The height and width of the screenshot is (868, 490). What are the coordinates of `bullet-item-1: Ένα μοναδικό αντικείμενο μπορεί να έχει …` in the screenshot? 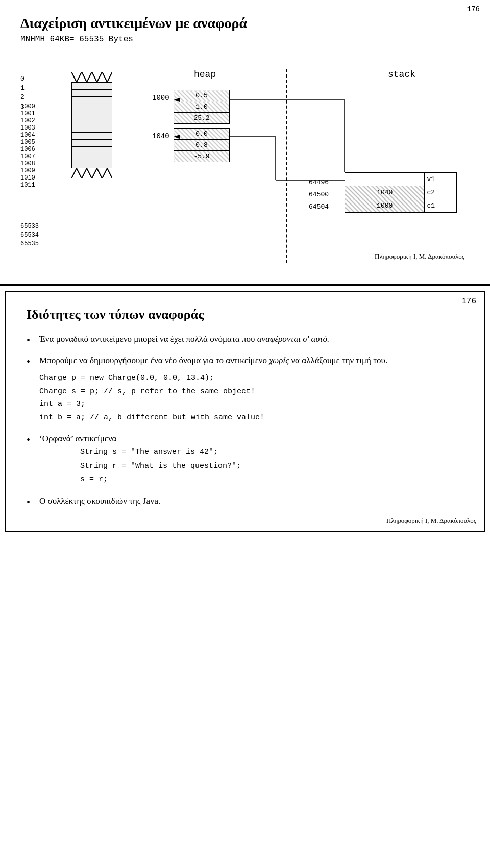 It's located at (245, 339).